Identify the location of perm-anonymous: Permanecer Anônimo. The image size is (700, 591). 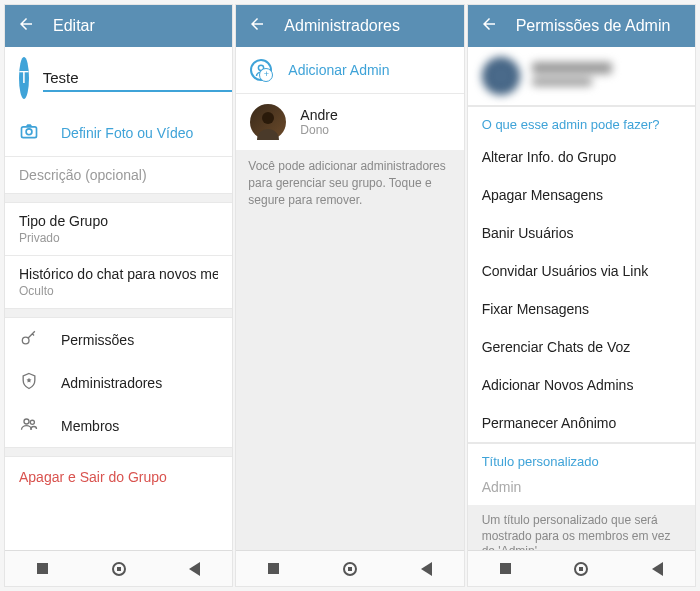
(582, 423).